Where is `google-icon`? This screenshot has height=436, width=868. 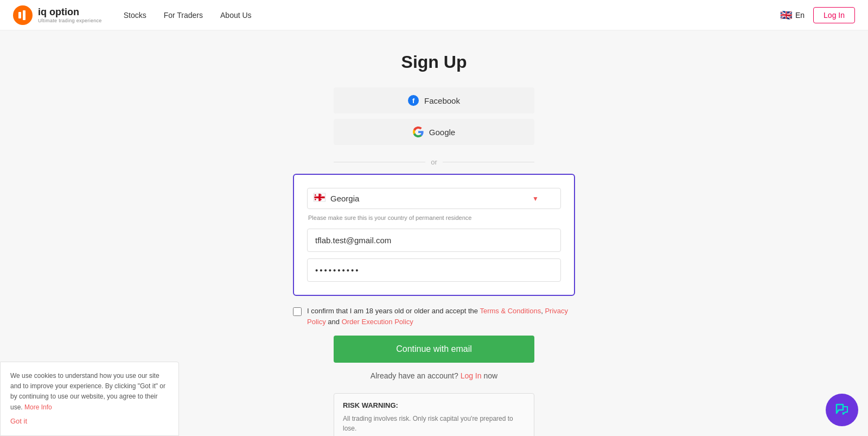 google-icon is located at coordinates (418, 132).